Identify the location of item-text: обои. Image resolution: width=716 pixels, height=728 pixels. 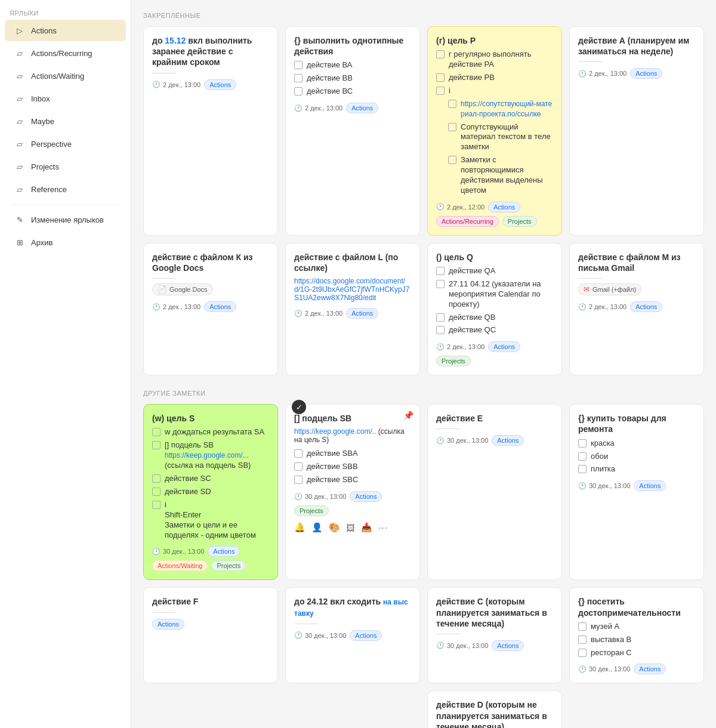
(599, 457).